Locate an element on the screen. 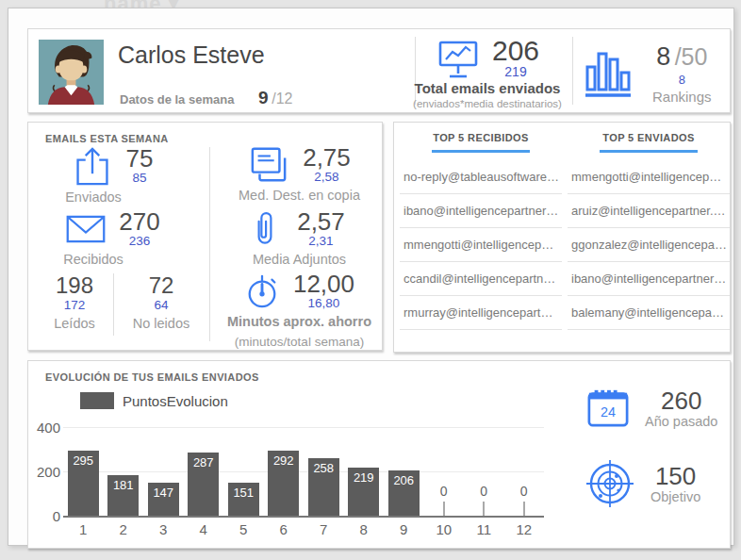 The height and width of the screenshot is (560, 741). leidos-value: 198 is located at coordinates (74, 286).